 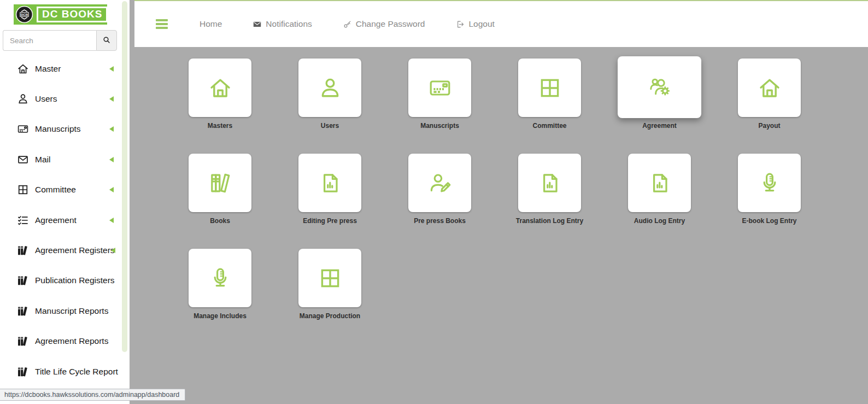 I want to click on sidebar-item-manuscript-reports: Manuscript Reports, so click(x=64, y=311).